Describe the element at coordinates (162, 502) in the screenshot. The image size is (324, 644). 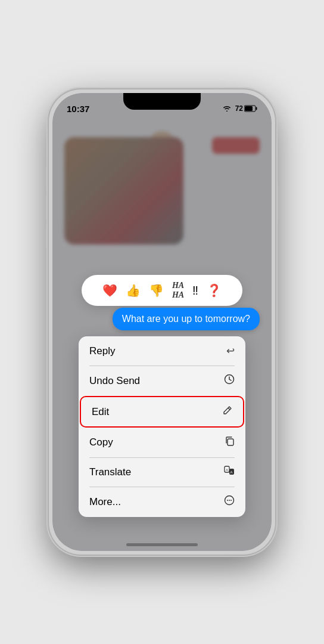
I see `menu-item-more: More...` at that location.